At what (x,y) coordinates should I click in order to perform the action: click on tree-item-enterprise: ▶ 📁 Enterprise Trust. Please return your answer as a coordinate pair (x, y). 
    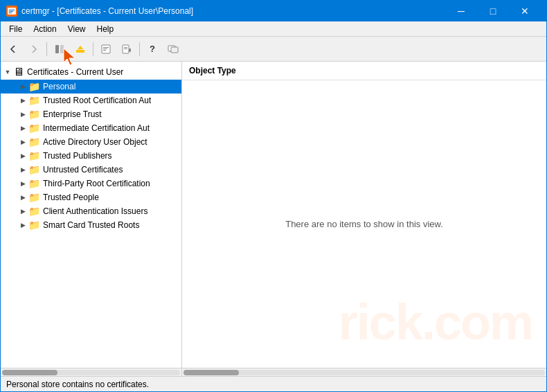
    Looking at the image, I should click on (91, 114).